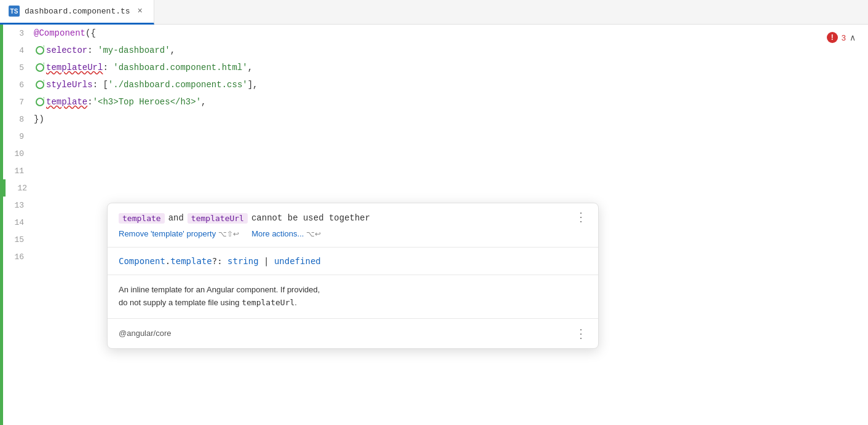  I want to click on line-number-16: 16, so click(18, 257).